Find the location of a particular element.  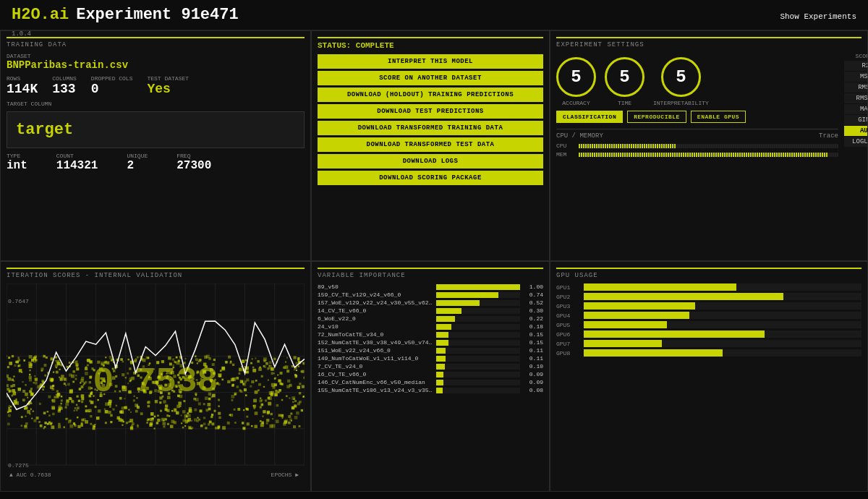

var-name: 146_CV_CatNumEnc_v66_v50_median is located at coordinates (375, 382).